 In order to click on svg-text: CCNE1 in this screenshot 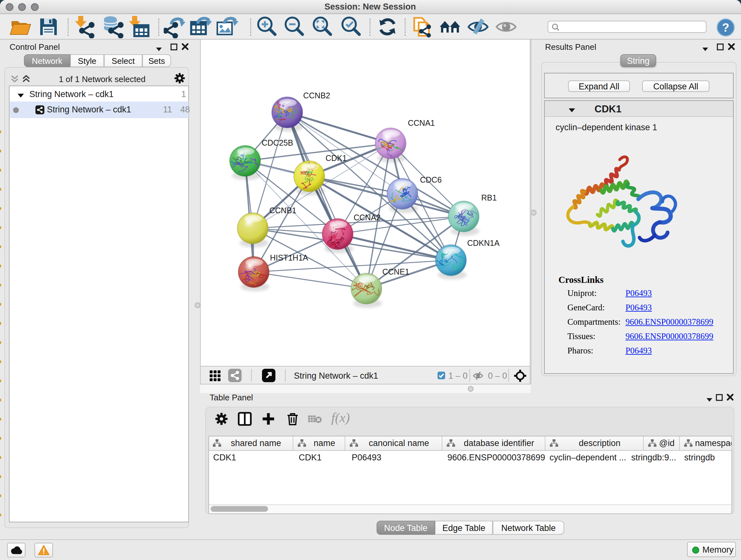, I will do `click(396, 271)`.